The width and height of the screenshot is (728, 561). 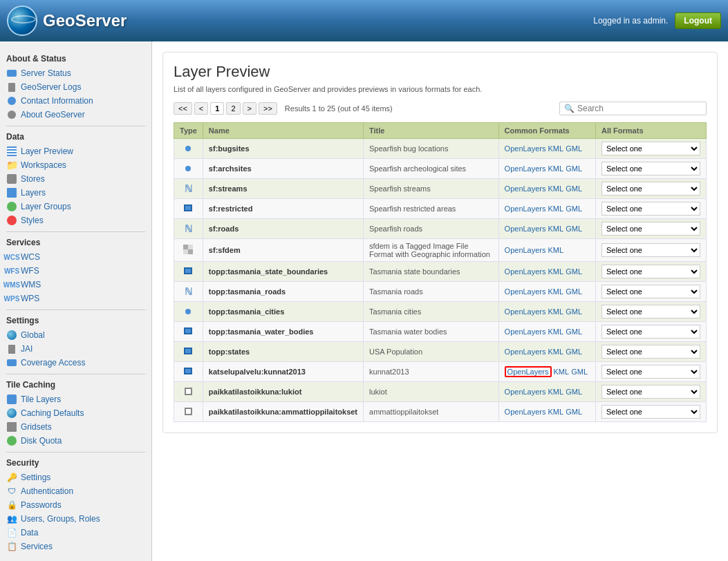 What do you see at coordinates (250, 108) in the screenshot?
I see `page-next-button: >` at bounding box center [250, 108].